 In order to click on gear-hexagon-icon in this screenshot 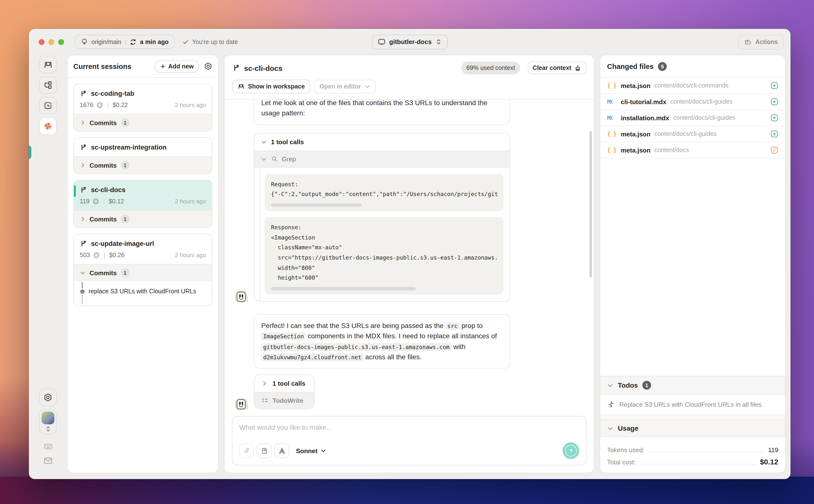, I will do `click(48, 397)`.